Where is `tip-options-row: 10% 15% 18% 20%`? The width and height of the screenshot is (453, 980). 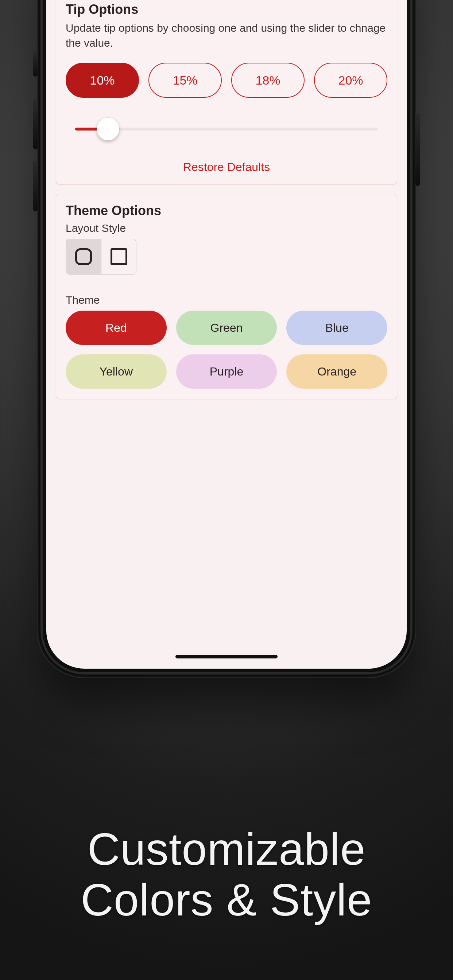
tip-options-row: 10% 15% 18% 20% is located at coordinates (226, 80).